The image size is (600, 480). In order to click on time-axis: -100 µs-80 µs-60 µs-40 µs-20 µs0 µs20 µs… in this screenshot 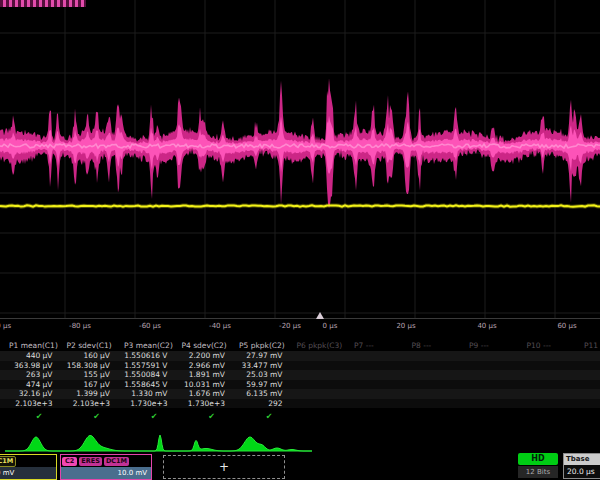, I will do `click(300, 328)`.